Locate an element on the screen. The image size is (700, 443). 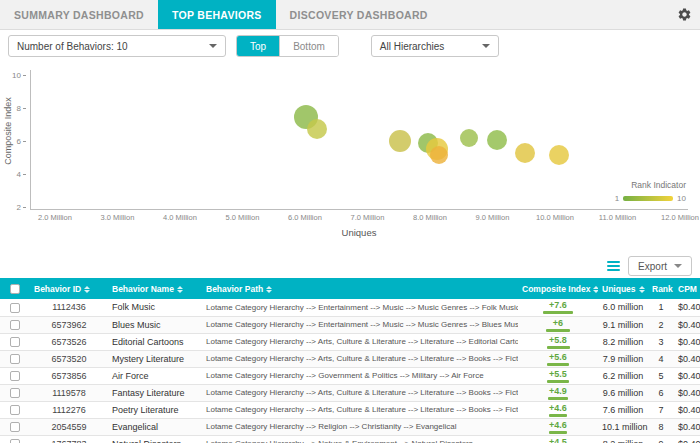
column-label: Behavior Name is located at coordinates (143, 289).